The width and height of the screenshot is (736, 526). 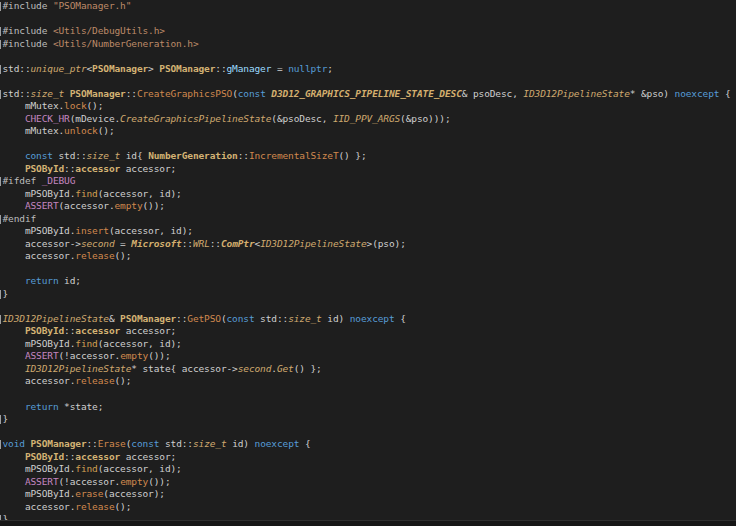 I want to click on code-token: const, so click(x=252, y=94).